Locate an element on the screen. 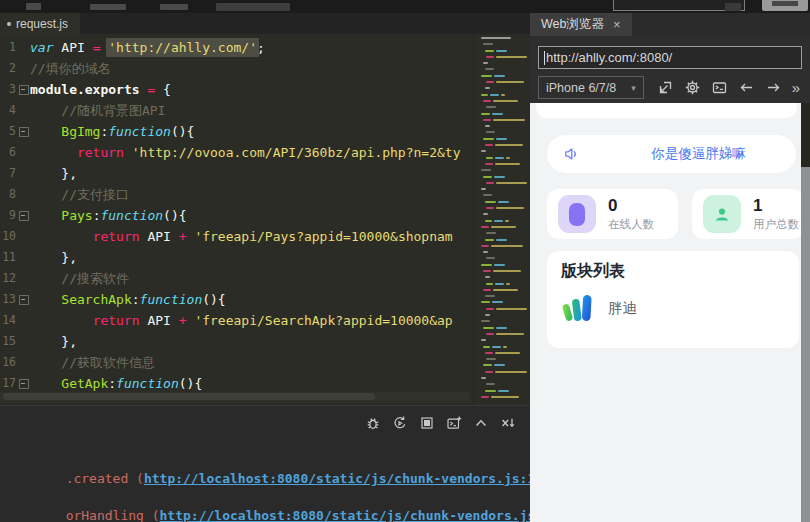  toolbar-button-label-fragment is located at coordinates (785, 4).